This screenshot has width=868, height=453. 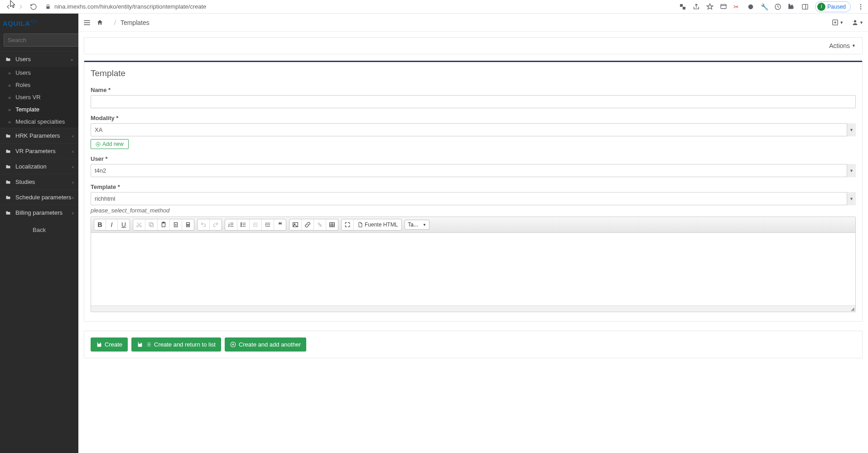 What do you see at coordinates (473, 269) in the screenshot?
I see `editor-body` at bounding box center [473, 269].